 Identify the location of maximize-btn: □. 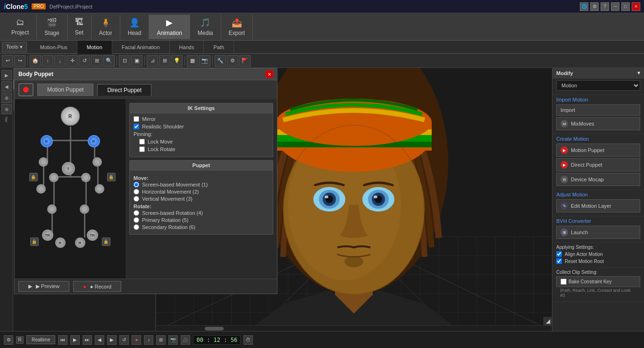
(626, 7).